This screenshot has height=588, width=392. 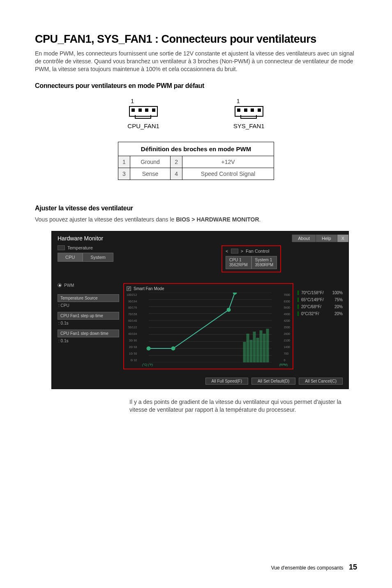 What do you see at coordinates (88, 341) in the screenshot?
I see `step-down-value: : 0.1s` at bounding box center [88, 341].